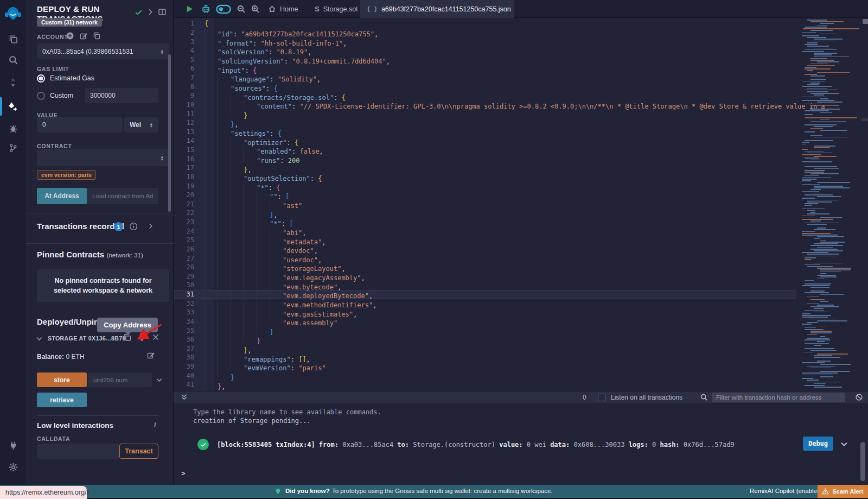  Describe the element at coordinates (13, 467) in the screenshot. I see `sidebar-item-settings` at that location.